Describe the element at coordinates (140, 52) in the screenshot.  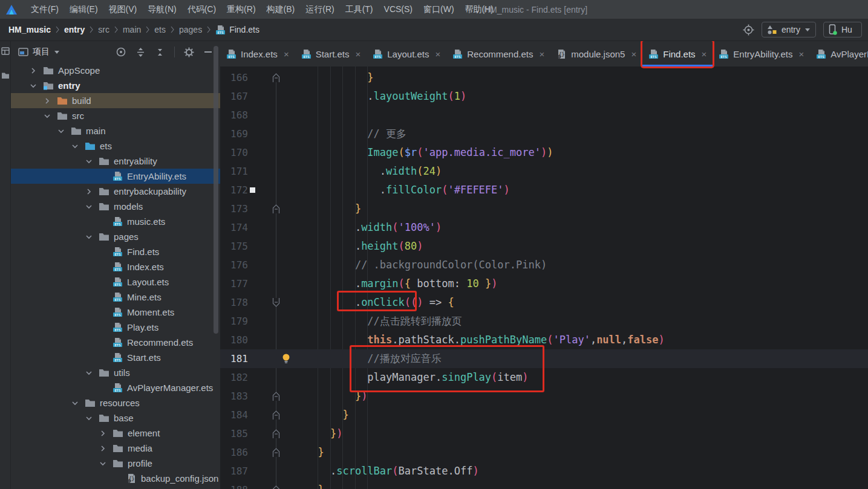
I see `expand-all-icon` at that location.